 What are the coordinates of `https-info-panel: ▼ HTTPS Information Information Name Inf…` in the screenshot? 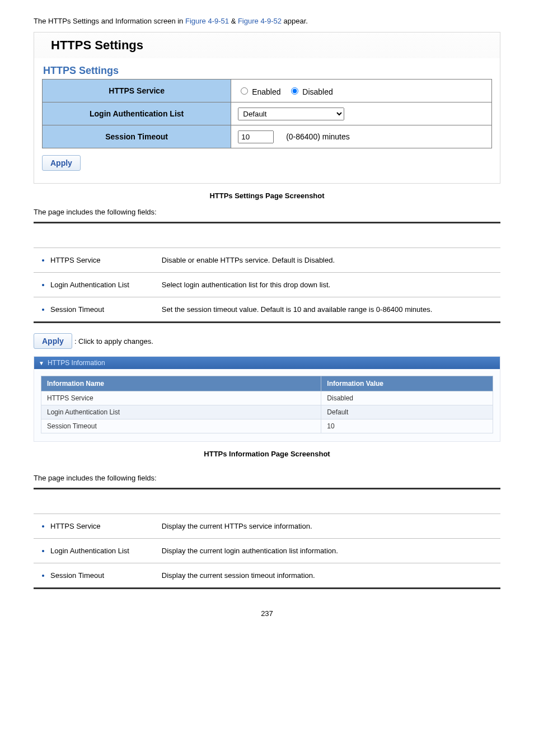 It's located at (267, 399).